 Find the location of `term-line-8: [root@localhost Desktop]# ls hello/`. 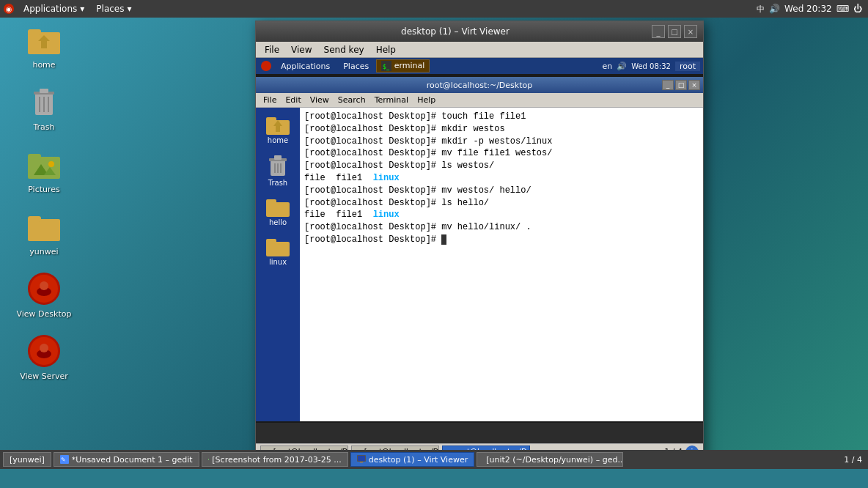

term-line-8: [root@localhost Desktop]# ls hello/ is located at coordinates (501, 204).